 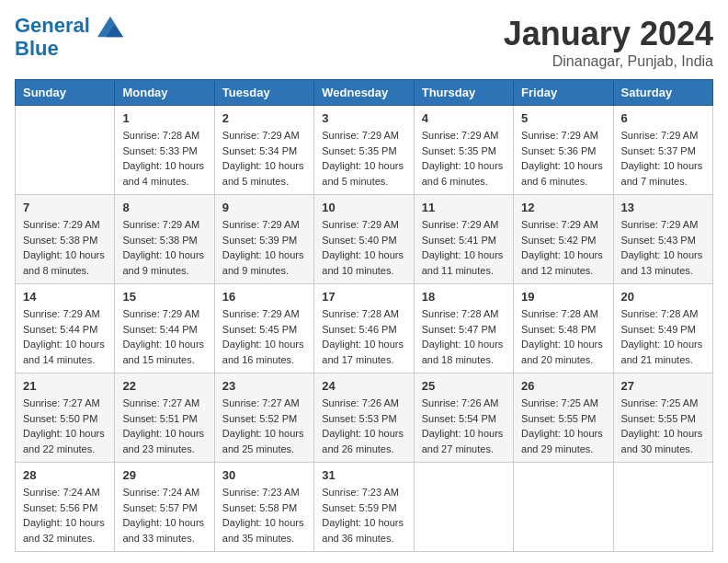 I want to click on day-number: 18, so click(x=463, y=296).